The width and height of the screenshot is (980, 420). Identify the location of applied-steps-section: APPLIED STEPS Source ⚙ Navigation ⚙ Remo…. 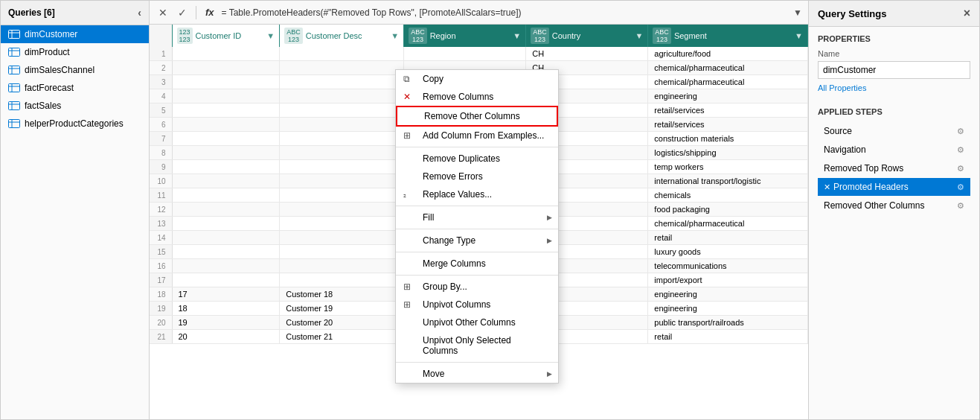
(894, 161).